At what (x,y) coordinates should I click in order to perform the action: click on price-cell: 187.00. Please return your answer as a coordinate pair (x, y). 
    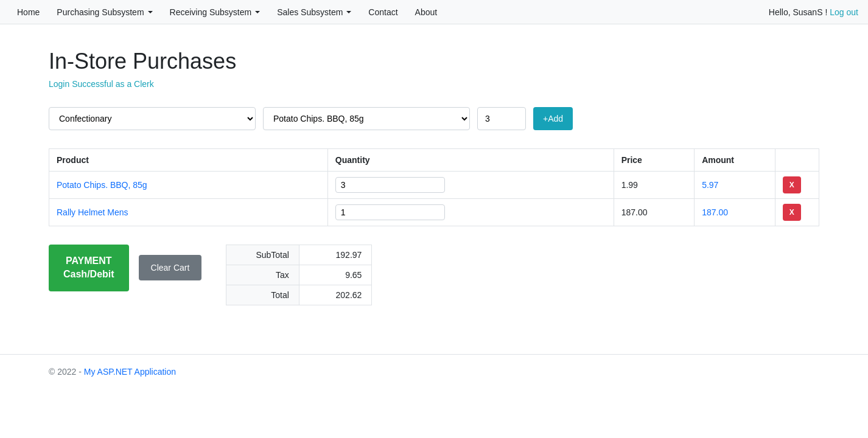
    Looking at the image, I should click on (654, 213).